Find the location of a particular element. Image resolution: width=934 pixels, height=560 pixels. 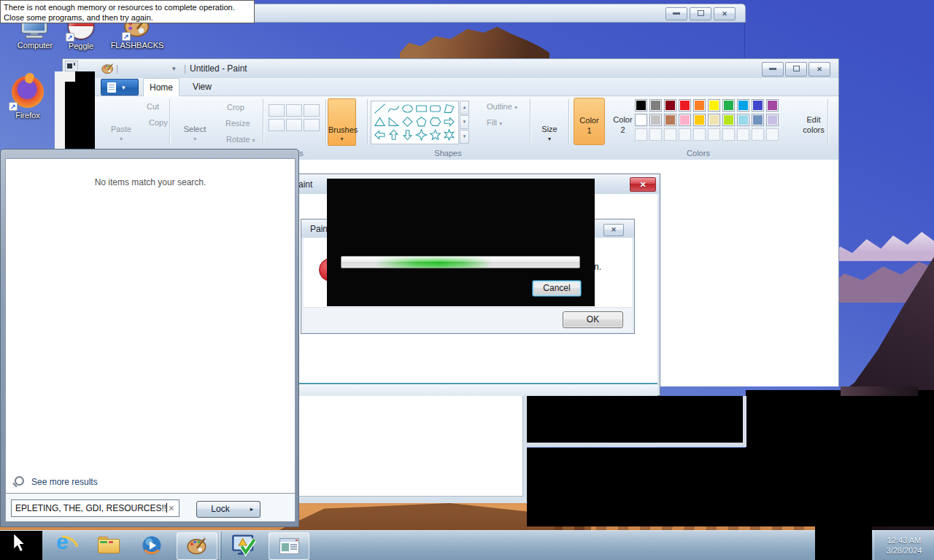

taskbar-ie: e is located at coordinates (65, 545).